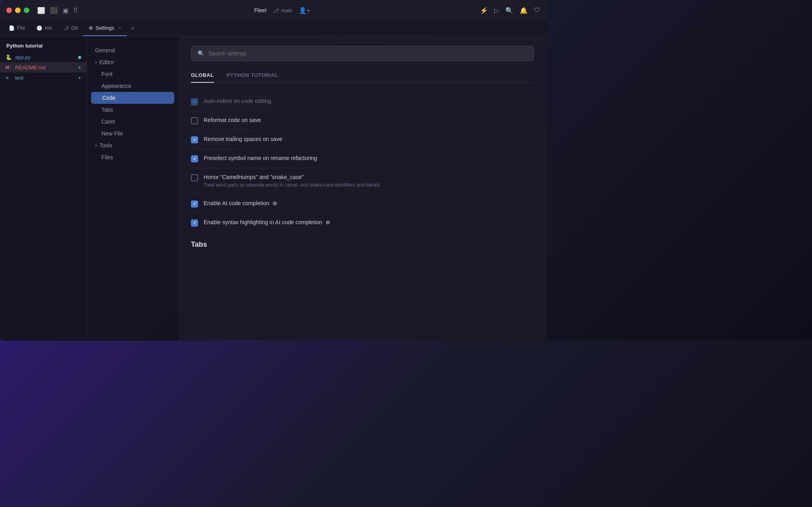 The image size is (812, 507). I want to click on setting-auto-indent: ✓ Auto-indent on code editing, so click(362, 102).